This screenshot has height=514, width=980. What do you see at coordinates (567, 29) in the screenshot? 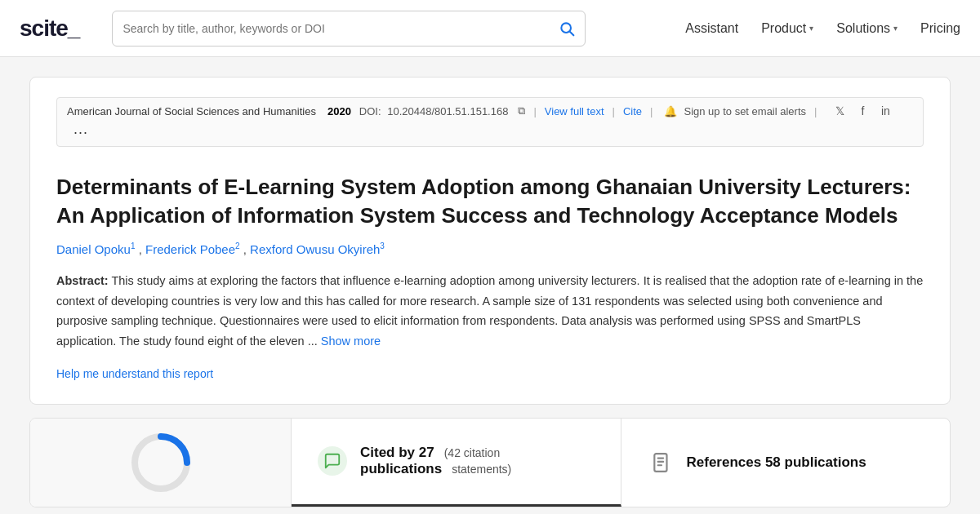
I see `search-button` at bounding box center [567, 29].